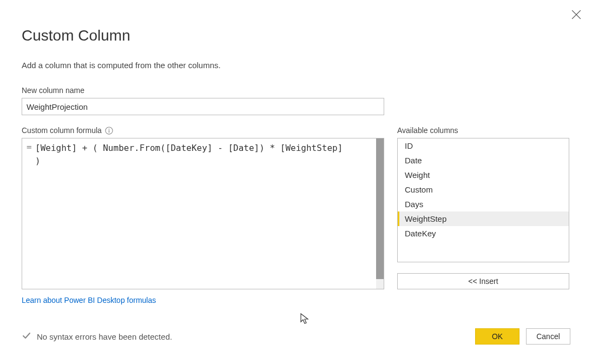 This screenshot has width=592, height=364. Describe the element at coordinates (296, 65) in the screenshot. I see `dialog-subtitle: Add a column that is computed from the o…` at that location.